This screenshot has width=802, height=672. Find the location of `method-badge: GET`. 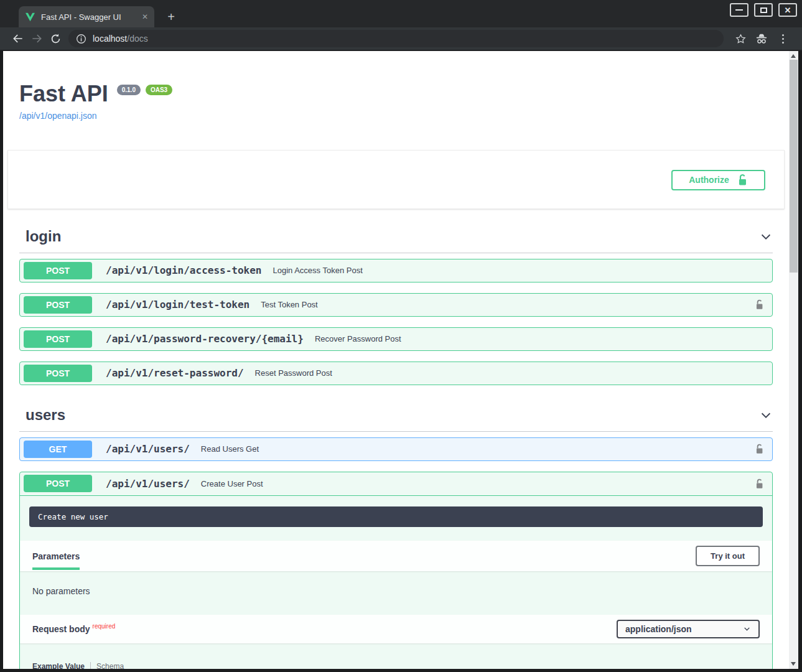

method-badge: GET is located at coordinates (58, 449).